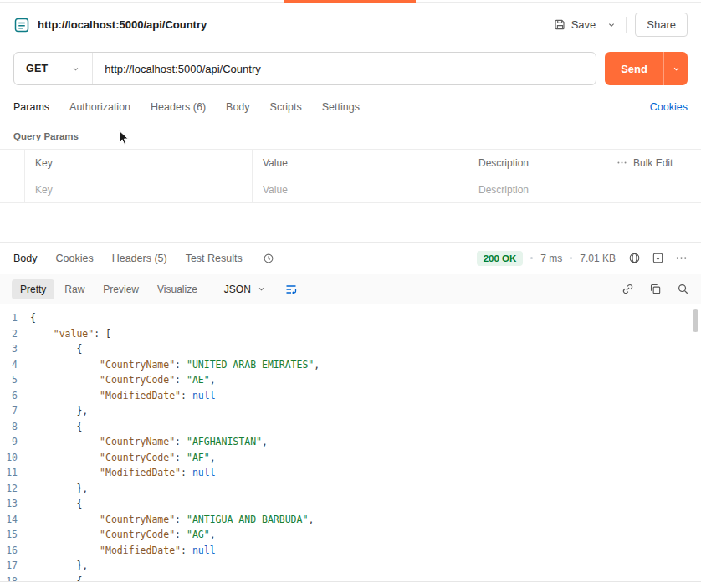 The height and width of the screenshot is (588, 701). What do you see at coordinates (341, 107) in the screenshot?
I see `tab-settings: Settings` at bounding box center [341, 107].